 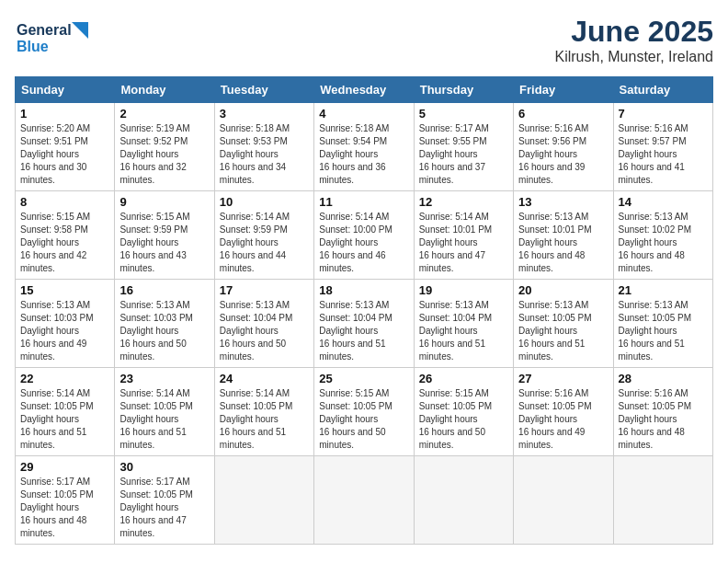 I want to click on day-info: Sunrise: 5:13 AMSunset: 10:01 PMDaylight…, so click(x=555, y=243).